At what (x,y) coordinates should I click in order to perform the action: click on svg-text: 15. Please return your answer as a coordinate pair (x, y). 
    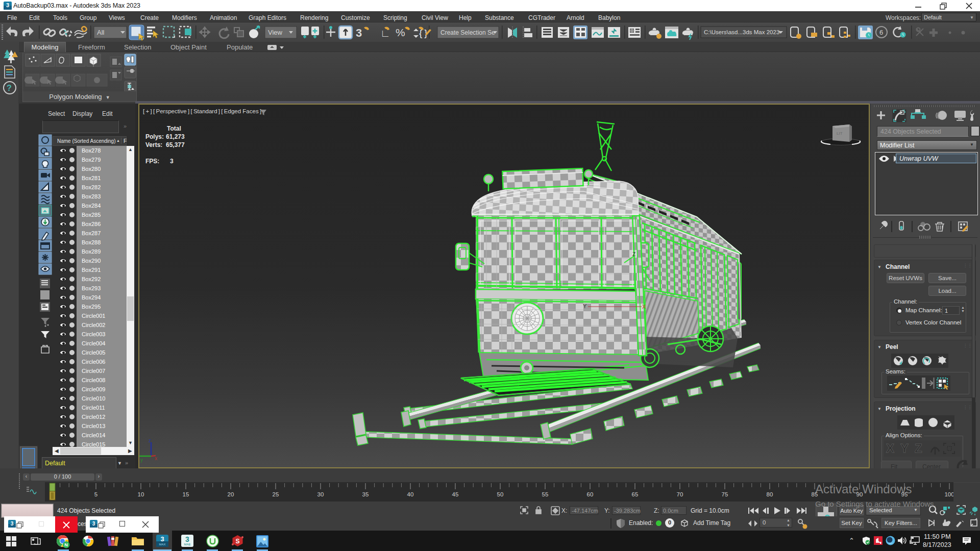
    Looking at the image, I should click on (186, 494).